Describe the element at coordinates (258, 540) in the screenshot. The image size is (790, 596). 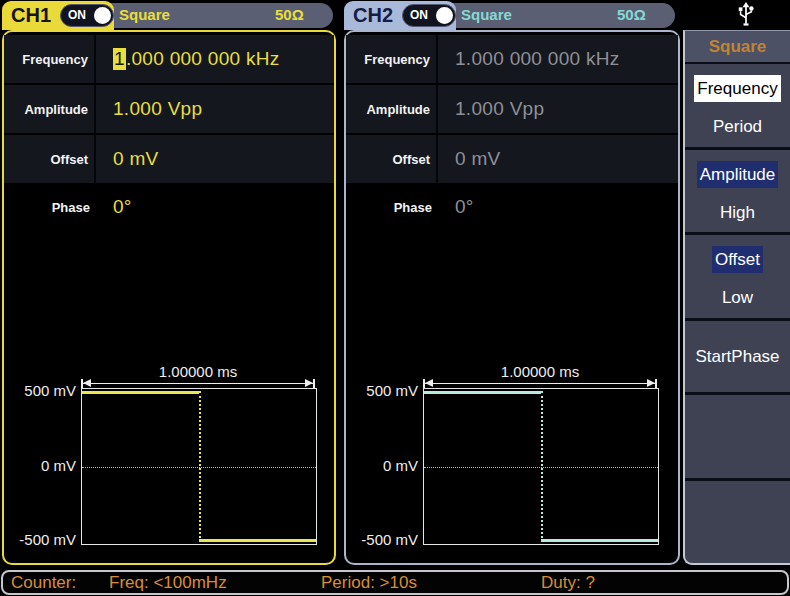
I see `ch1-square-trace-low` at that location.